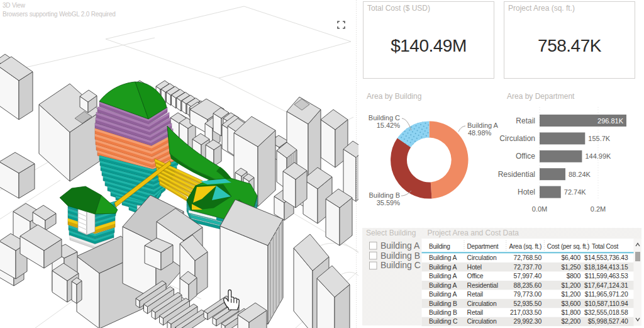 Image resolution: width=644 pixels, height=328 pixels. I want to click on svg-text: 144.99K, so click(598, 156).